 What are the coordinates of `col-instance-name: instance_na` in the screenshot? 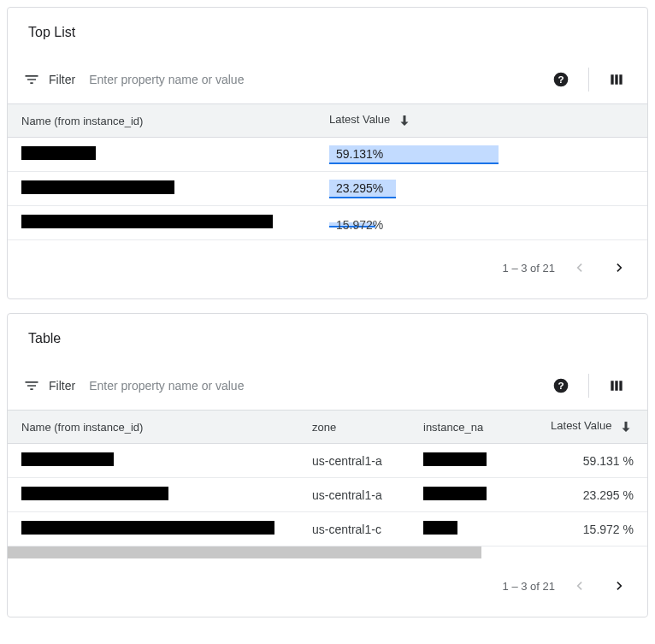 It's located at (448, 428).